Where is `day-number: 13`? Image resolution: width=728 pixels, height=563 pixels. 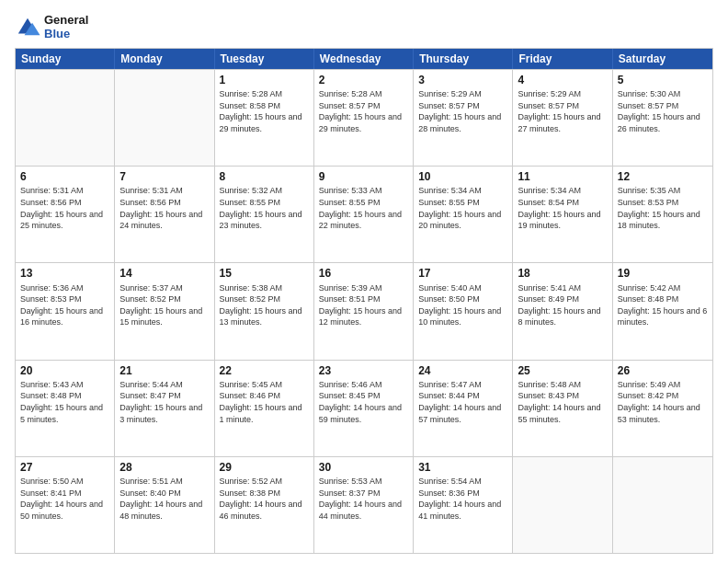 day-number: 13 is located at coordinates (64, 273).